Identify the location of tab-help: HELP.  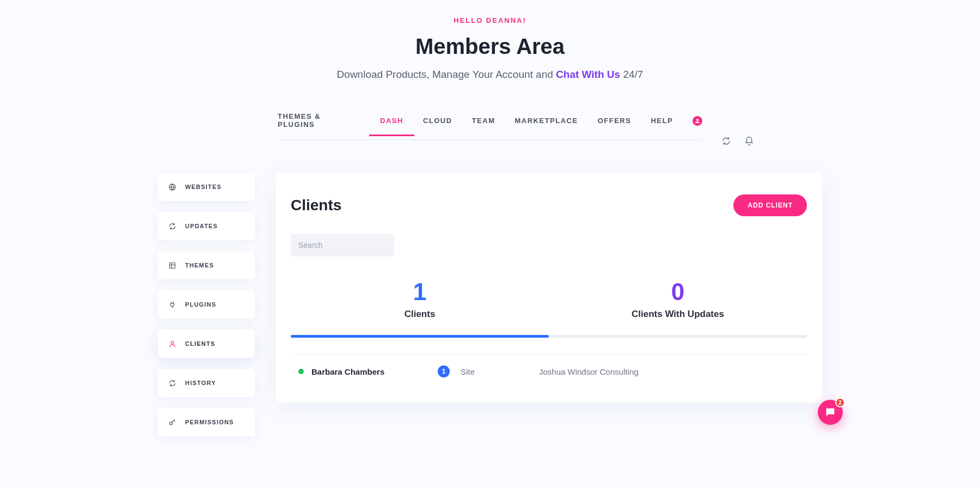
(662, 121).